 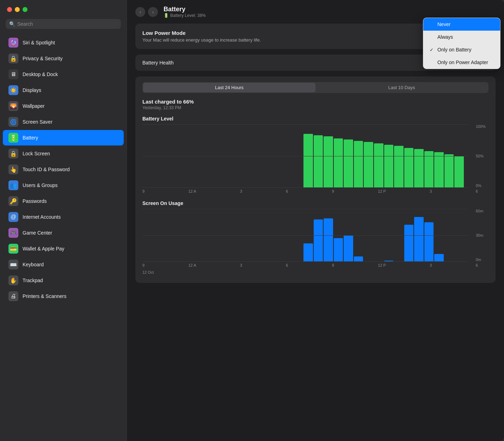 What do you see at coordinates (43, 58) in the screenshot?
I see `sidebar-item-label-privacy-security: Privacy & Security` at bounding box center [43, 58].